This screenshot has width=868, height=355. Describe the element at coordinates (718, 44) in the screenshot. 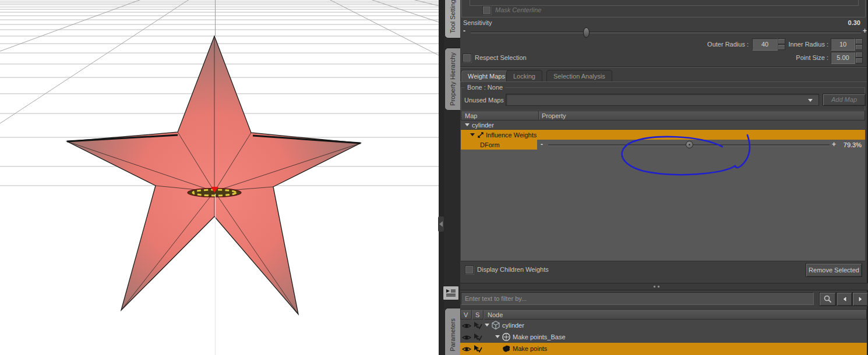

I see `outer-radius-label: Outer Radius :` at that location.